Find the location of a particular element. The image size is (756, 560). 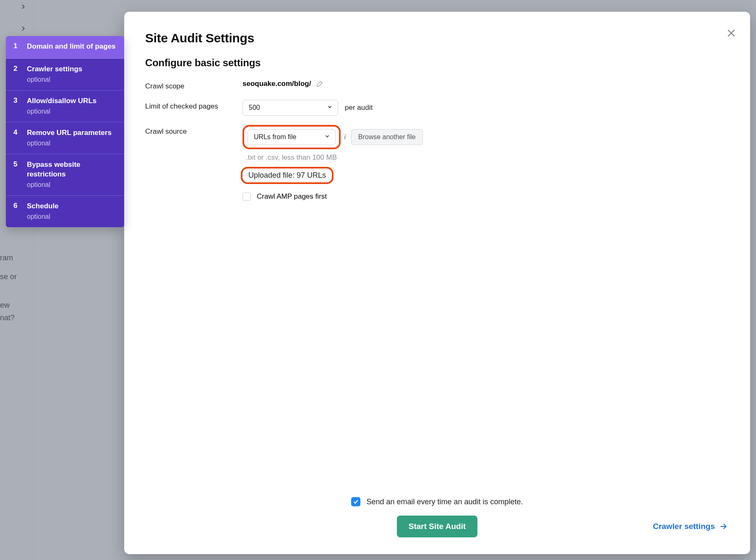

modal-footer: Send an email every time an audit is com… is located at coordinates (437, 517).